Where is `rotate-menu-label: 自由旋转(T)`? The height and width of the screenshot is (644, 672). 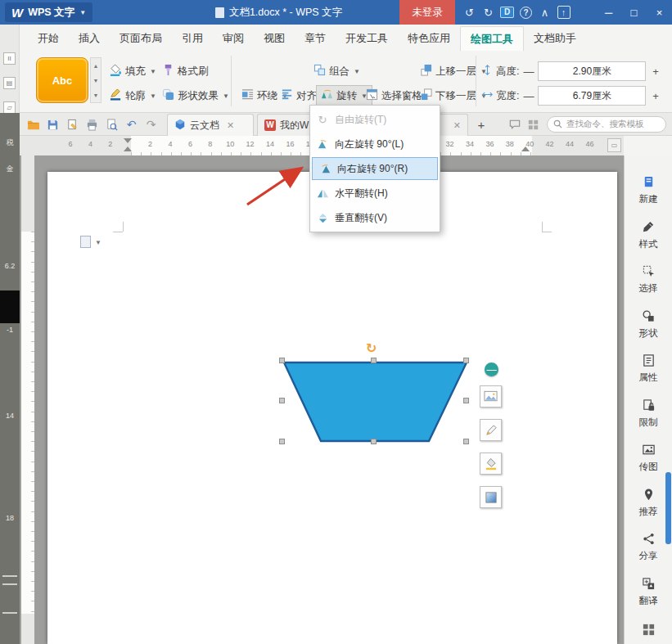
rotate-menu-label: 自由旋转(T) is located at coordinates (360, 119).